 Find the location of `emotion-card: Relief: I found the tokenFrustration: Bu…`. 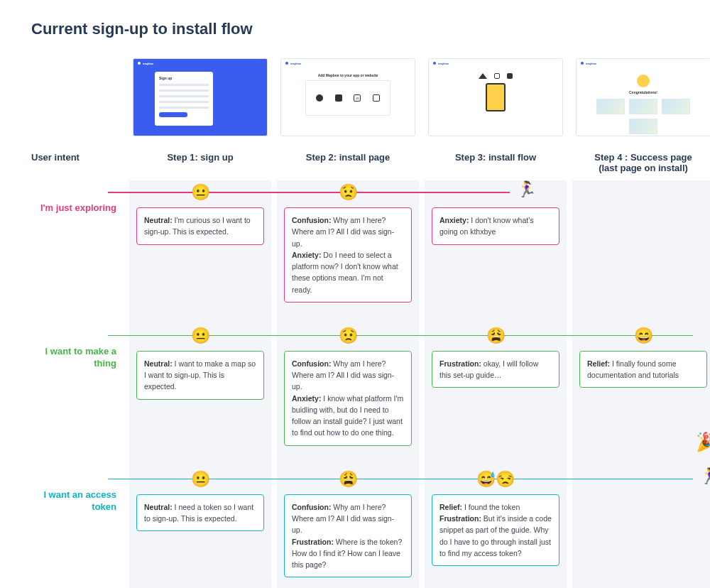

emotion-card: Relief: I found the tokenFrustration: Bu… is located at coordinates (496, 530).